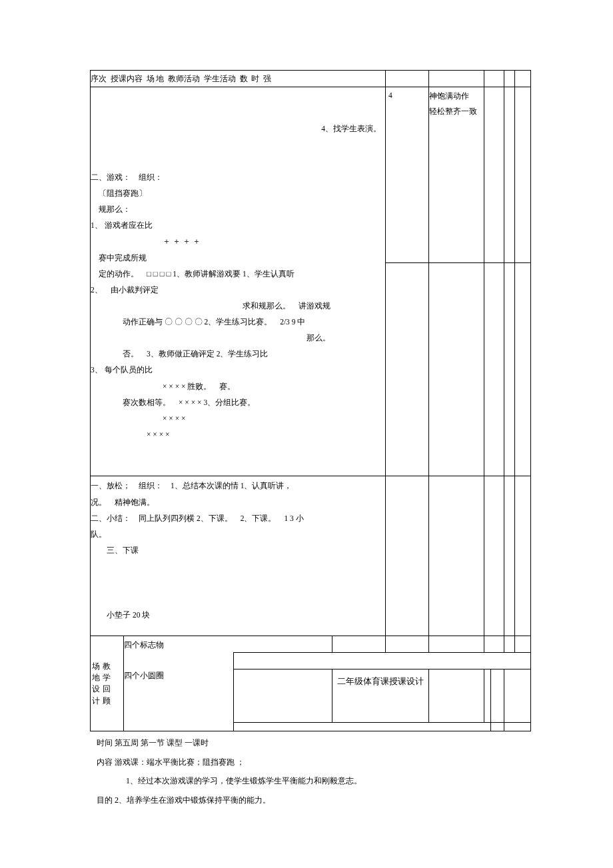  What do you see at coordinates (313, 762) in the screenshot?
I see `footer-line-2: 内容 游戏课：端水平衡比赛；阻挡赛跑 ；` at bounding box center [313, 762].